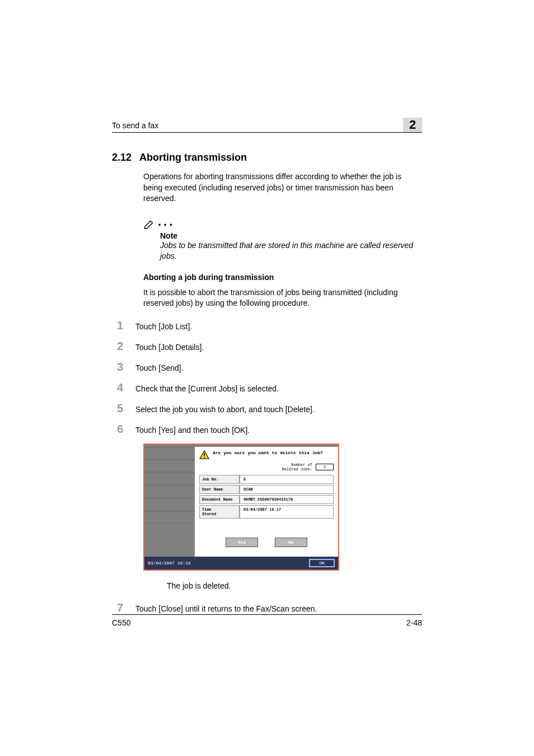 The width and height of the screenshot is (534, 756). I want to click on step-item: 3 Touch [Send]., so click(267, 367).